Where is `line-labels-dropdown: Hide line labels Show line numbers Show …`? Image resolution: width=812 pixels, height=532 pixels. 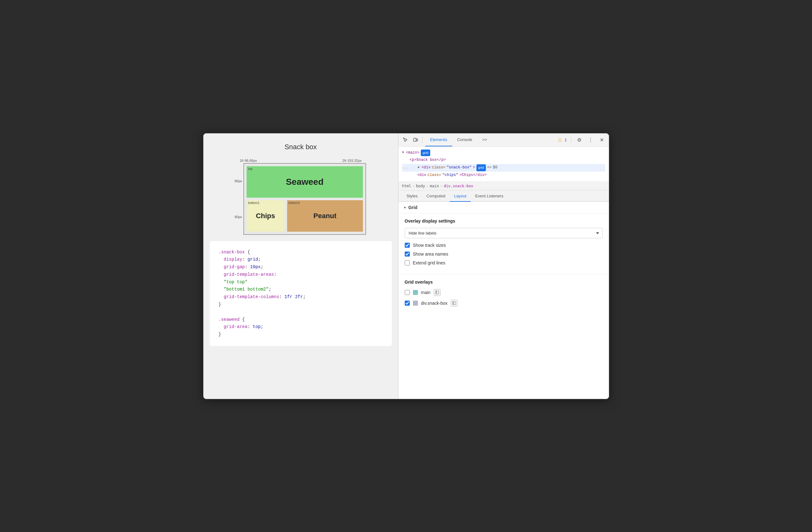 line-labels-dropdown: Hide line labels Show line numbers Show … is located at coordinates (504, 233).